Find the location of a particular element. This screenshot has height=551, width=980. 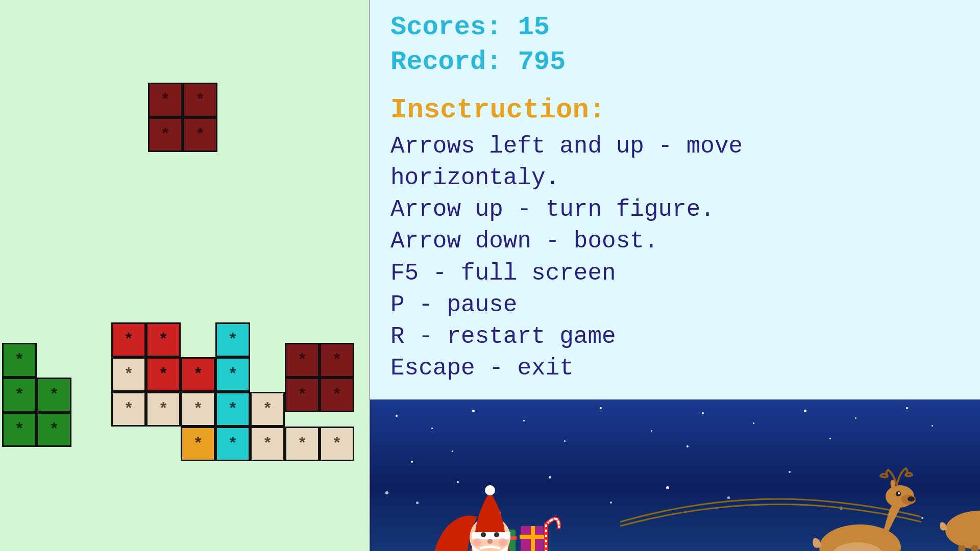

block-dr3: * is located at coordinates (302, 395).